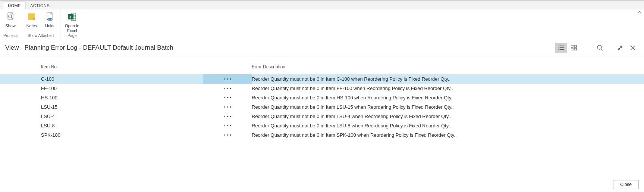 This screenshot has width=644, height=192. Describe the element at coordinates (448, 98) in the screenshot. I see `cell-error-description: Reorder Quantity must not be 0 in Item H…` at that location.